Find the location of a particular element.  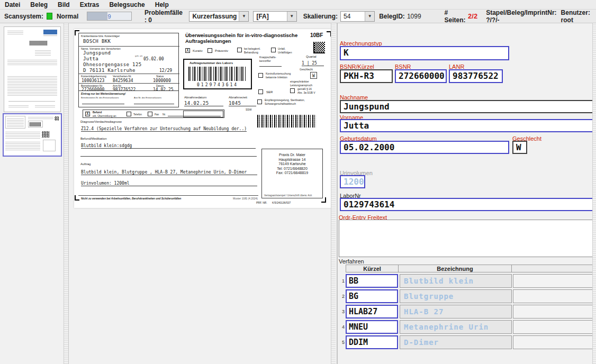

nachname-input: Jungspund is located at coordinates (466, 107).